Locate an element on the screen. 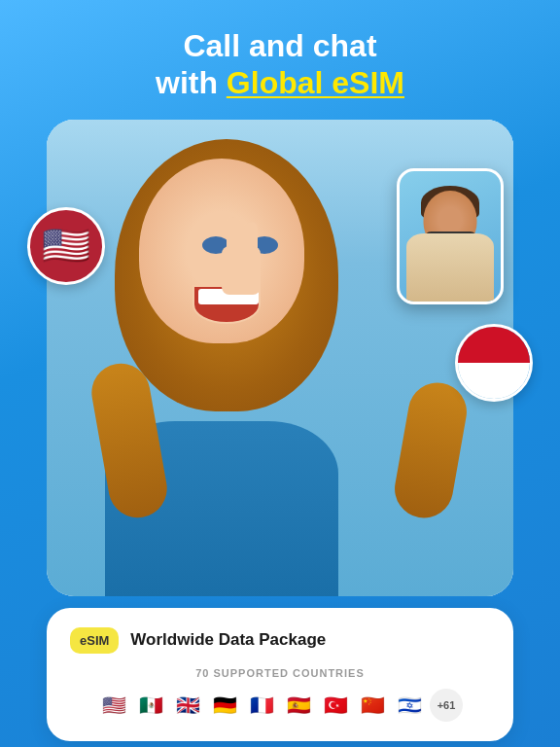  flag-indonesia-top is located at coordinates (494, 344).